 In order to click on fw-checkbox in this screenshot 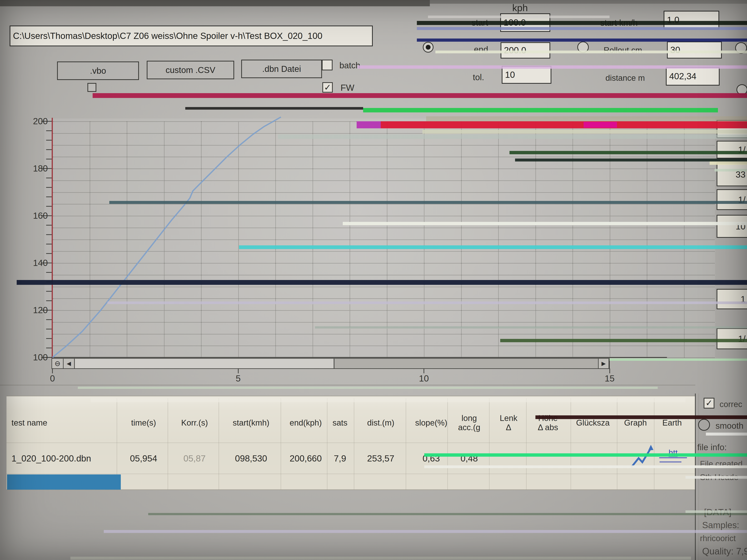, I will do `click(328, 87)`.